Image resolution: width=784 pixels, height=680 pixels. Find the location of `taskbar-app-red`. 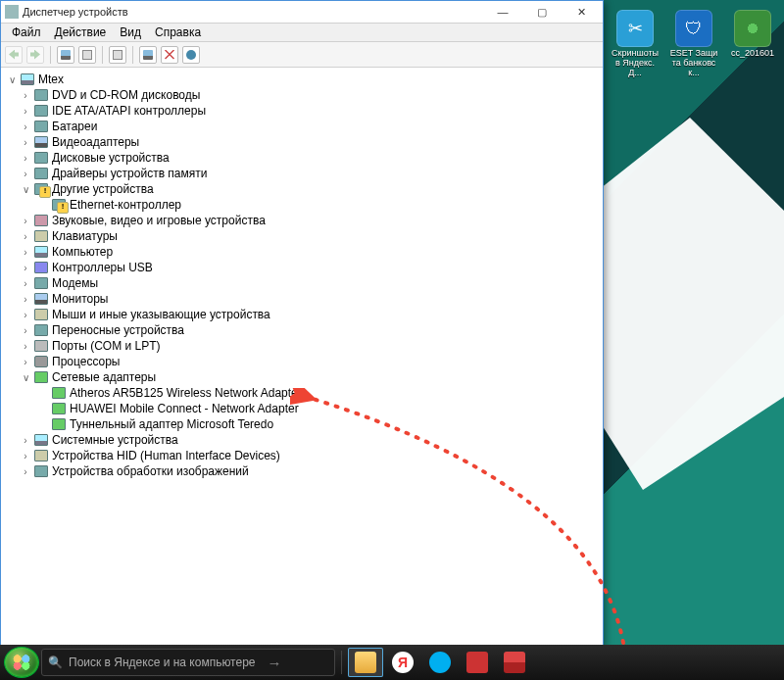

taskbar-app-red is located at coordinates (477, 662).